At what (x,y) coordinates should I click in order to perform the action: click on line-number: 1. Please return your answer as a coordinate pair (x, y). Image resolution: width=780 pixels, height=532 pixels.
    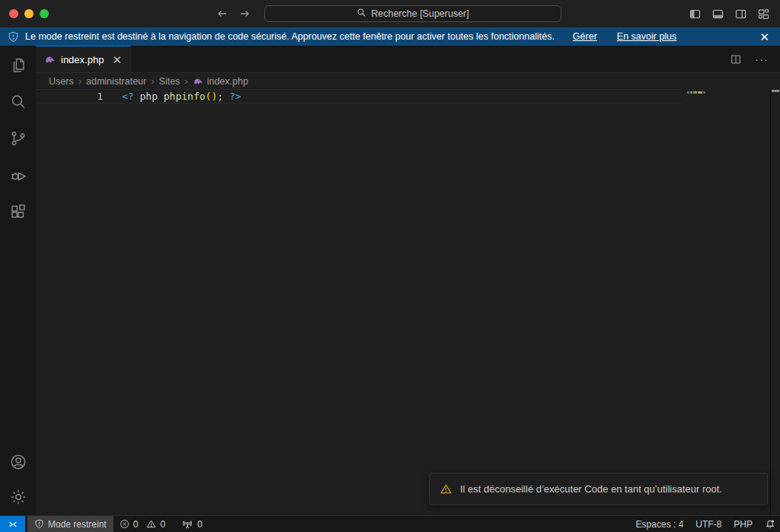
    Looking at the image, I should click on (69, 96).